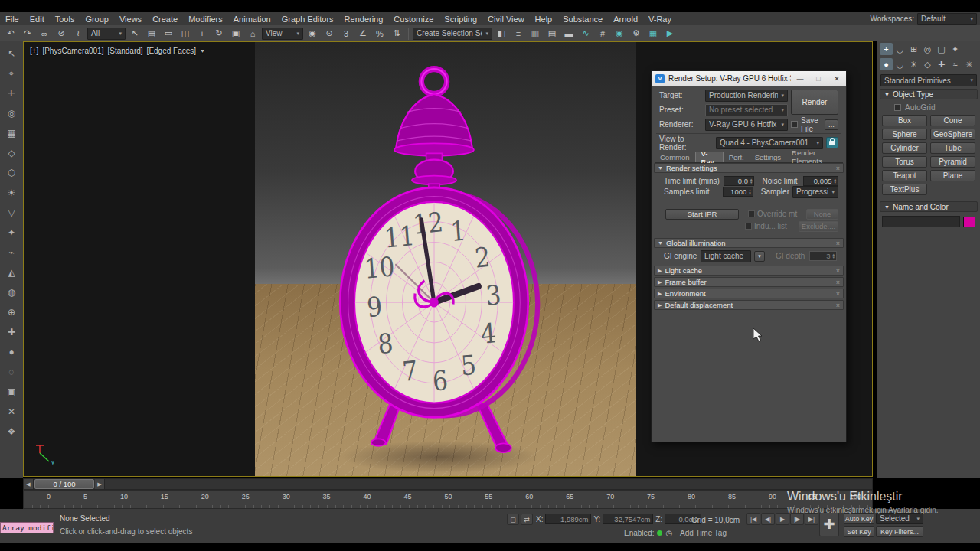 This screenshot has width=980, height=551. Describe the element at coordinates (818, 227) in the screenshot. I see `exclude-button: Exclude....` at that location.